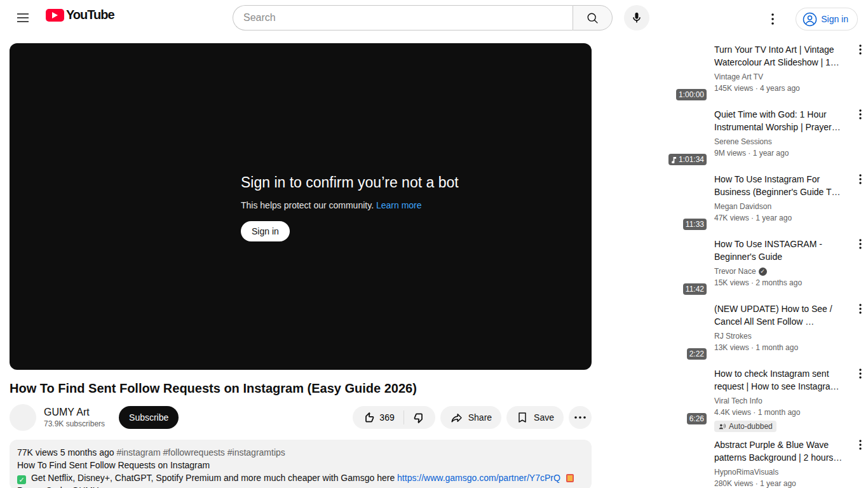  What do you see at coordinates (783, 203) in the screenshot?
I see `suggested-video-text: How To Use Instagram For Business (Begin…` at bounding box center [783, 203].